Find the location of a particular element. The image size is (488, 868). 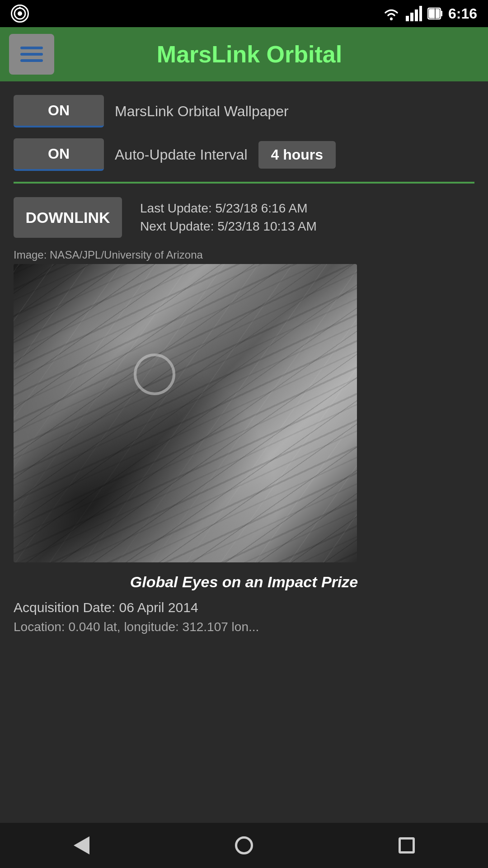

back-button is located at coordinates (81, 845).